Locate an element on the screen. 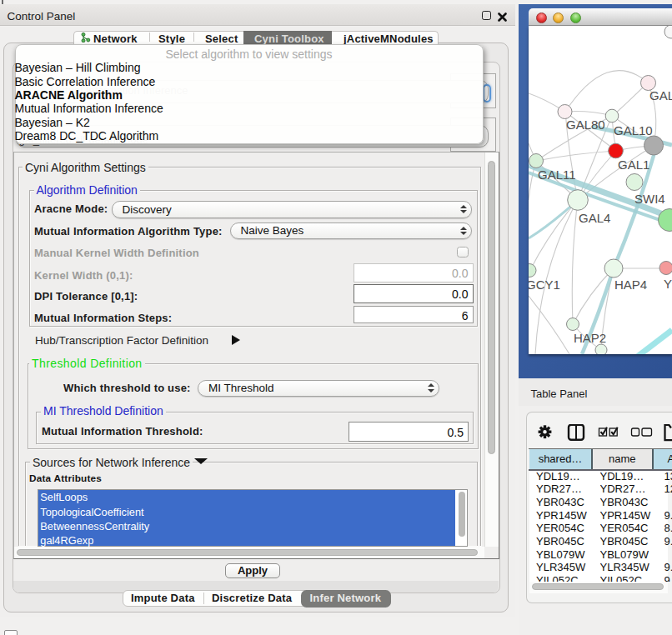  svg-text: HAP2 is located at coordinates (590, 338).